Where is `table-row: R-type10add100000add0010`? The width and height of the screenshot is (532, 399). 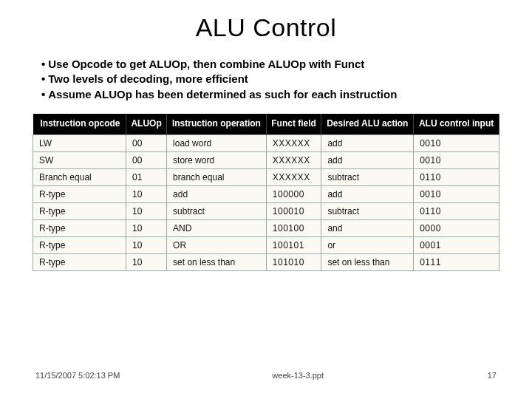 table-row: R-type10add100000add0010 is located at coordinates (266, 194).